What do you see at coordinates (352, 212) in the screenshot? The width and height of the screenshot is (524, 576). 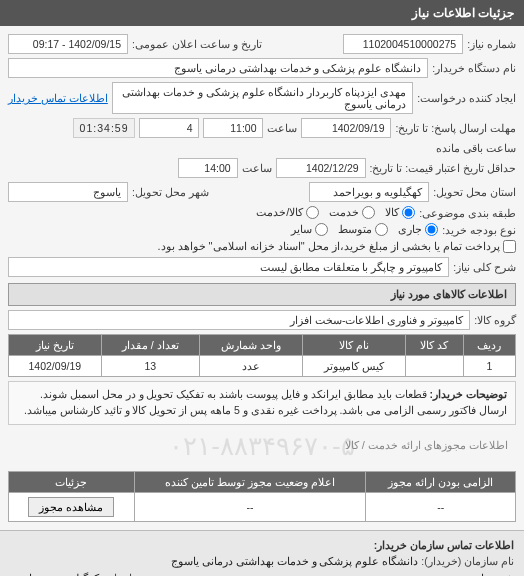 I see `category-service-radio: خدمت` at bounding box center [352, 212].